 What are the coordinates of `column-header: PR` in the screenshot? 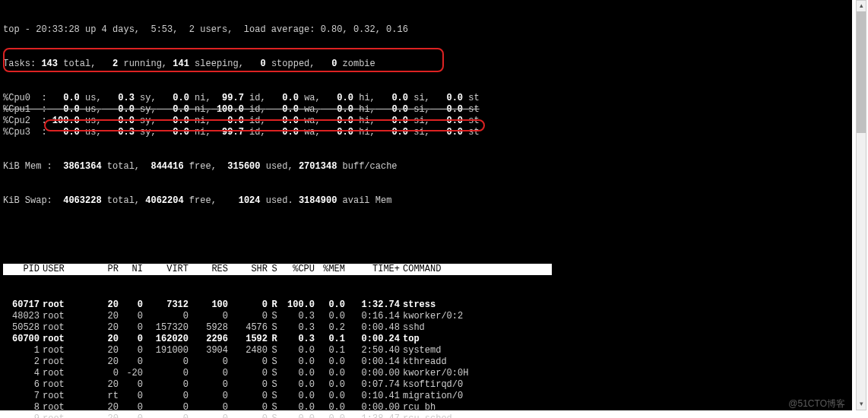 It's located at (106, 269).